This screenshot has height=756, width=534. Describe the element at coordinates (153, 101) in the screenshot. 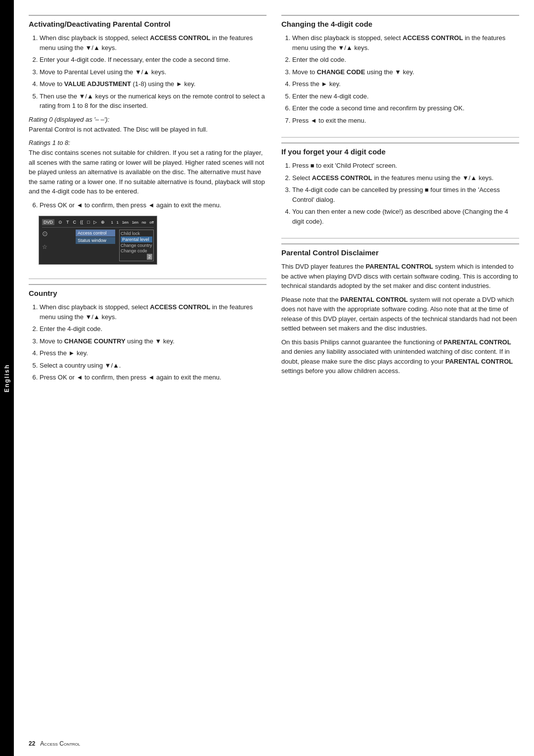

I see `list-item: Then use the ▼/▲ keys or the numerical k…` at that location.